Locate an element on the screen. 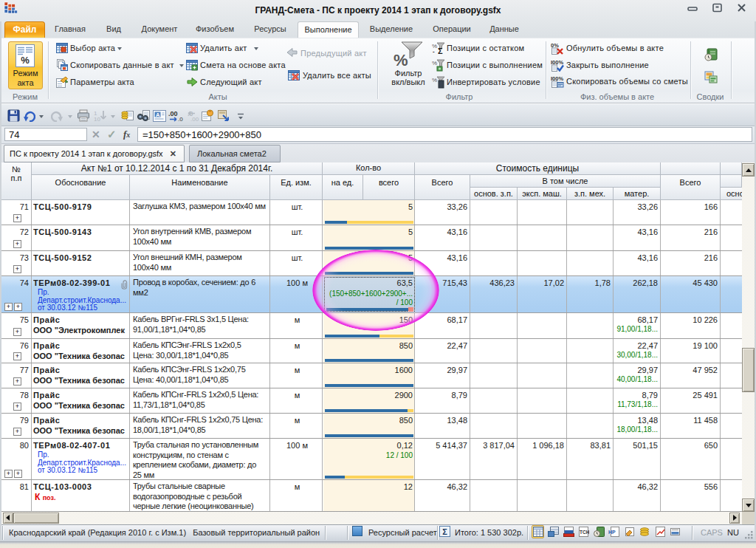 This screenshot has height=548, width=756. svg-text: A is located at coordinates (158, 115).